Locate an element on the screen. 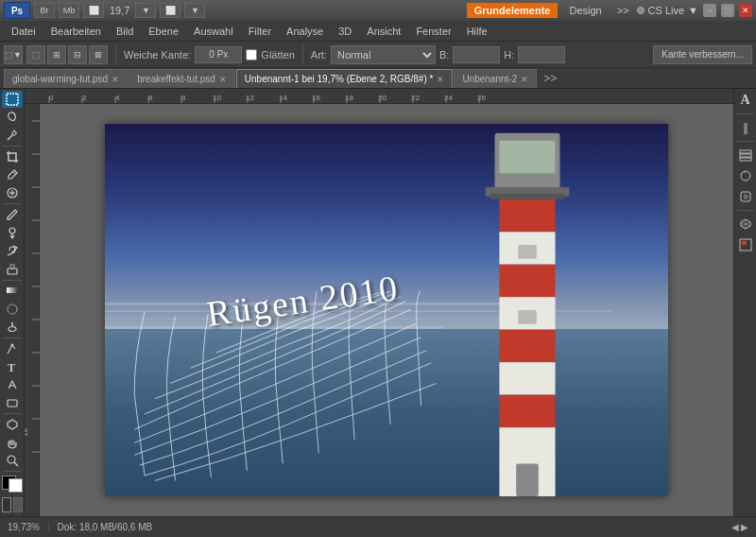  cs-live: CS Live ▼ is located at coordinates (667, 10).